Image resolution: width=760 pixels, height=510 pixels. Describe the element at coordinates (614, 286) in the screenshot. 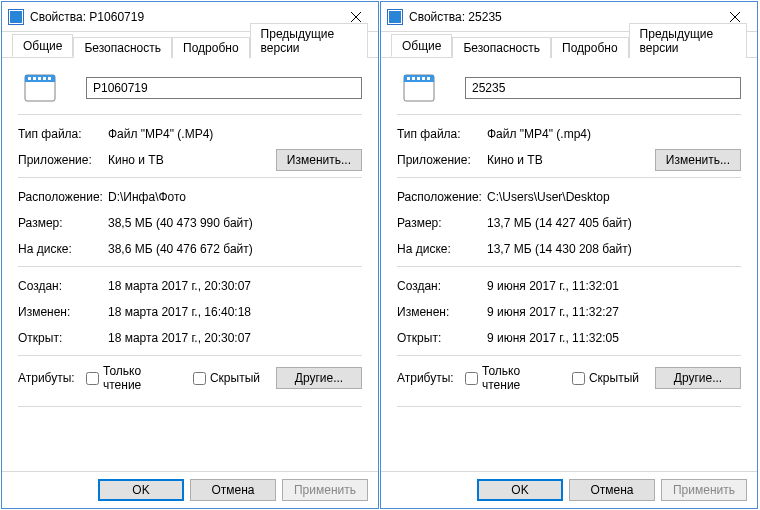

I see `created-value: 9 июня 2017 г., 11:32:01` at that location.